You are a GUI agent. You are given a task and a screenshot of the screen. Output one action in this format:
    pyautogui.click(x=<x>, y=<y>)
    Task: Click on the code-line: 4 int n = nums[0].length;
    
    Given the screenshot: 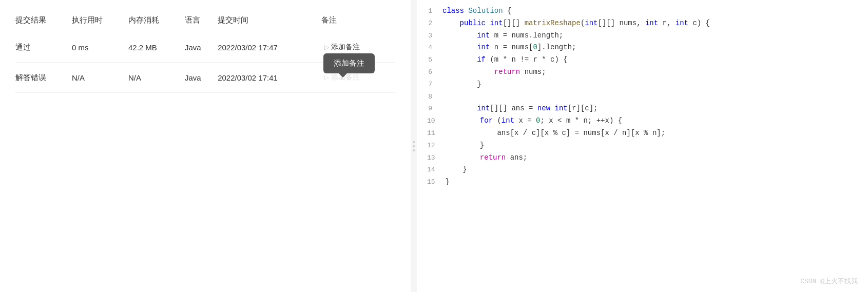 What is the action you would take?
    pyautogui.click(x=643, y=48)
    